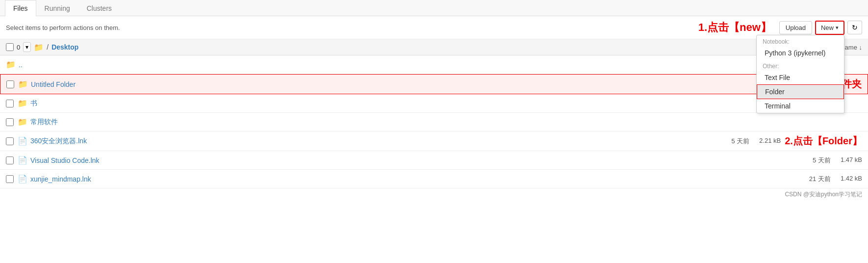 The image size is (868, 263). I want to click on toolbar: Select items to perform actions on them.…, so click(434, 27).